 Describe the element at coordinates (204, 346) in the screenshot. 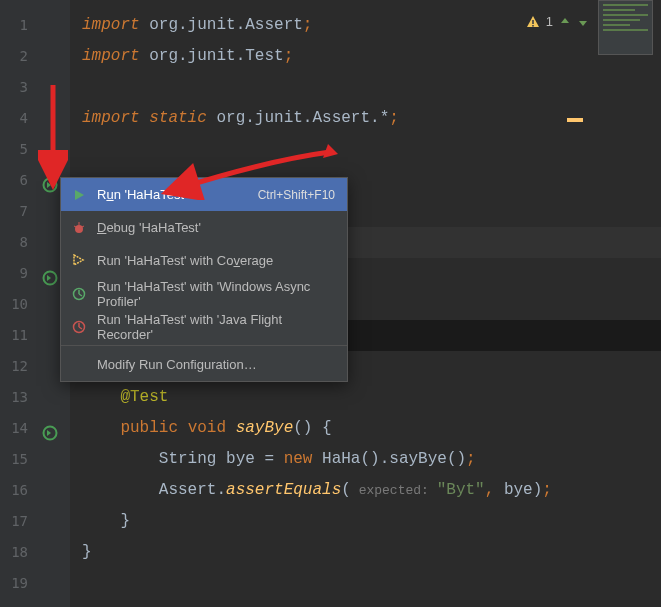

I see `menu-separator` at that location.